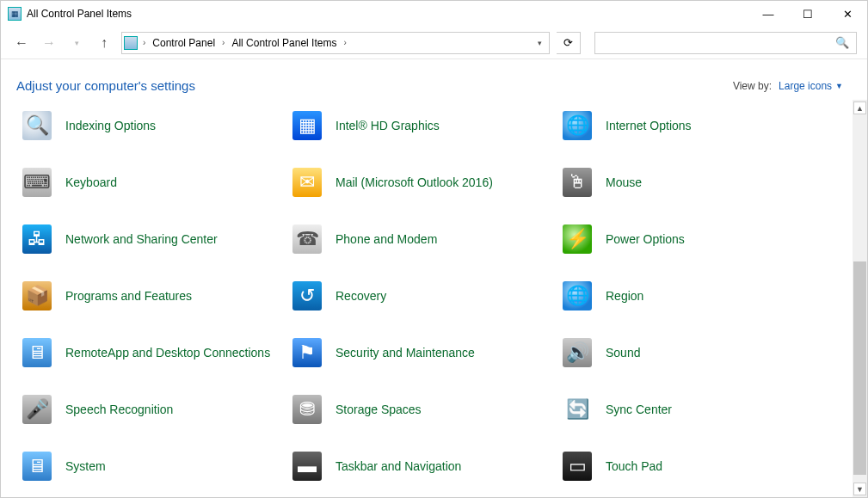 The width and height of the screenshot is (868, 498). What do you see at coordinates (307, 466) in the screenshot?
I see `taskbar-navigation-icon: ▬` at bounding box center [307, 466].